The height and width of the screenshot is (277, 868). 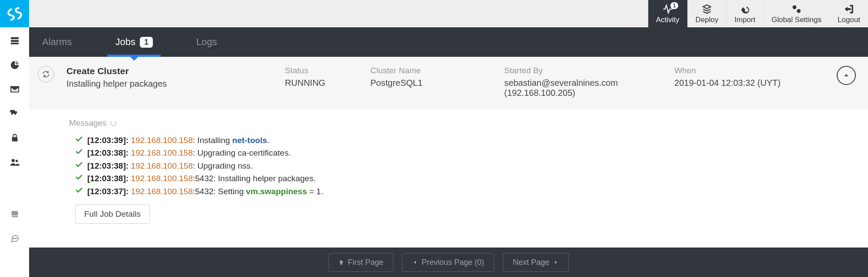 I want to click on job-title: Create Cluster, so click(x=169, y=71).